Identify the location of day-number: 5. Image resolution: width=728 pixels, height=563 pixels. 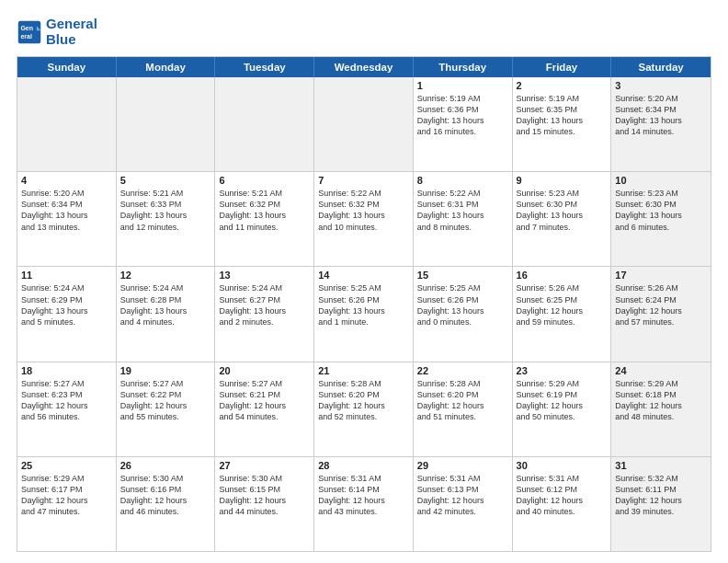
(165, 180).